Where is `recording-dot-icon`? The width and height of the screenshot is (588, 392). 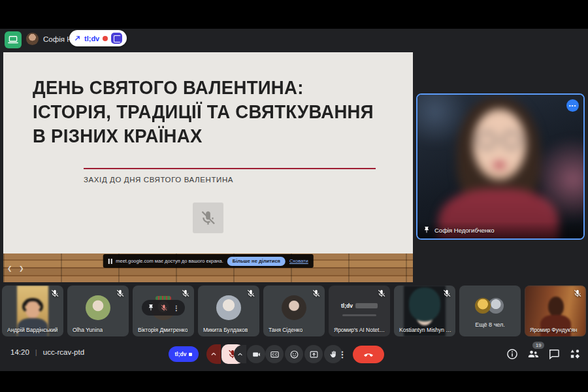 recording-dot-icon is located at coordinates (105, 39).